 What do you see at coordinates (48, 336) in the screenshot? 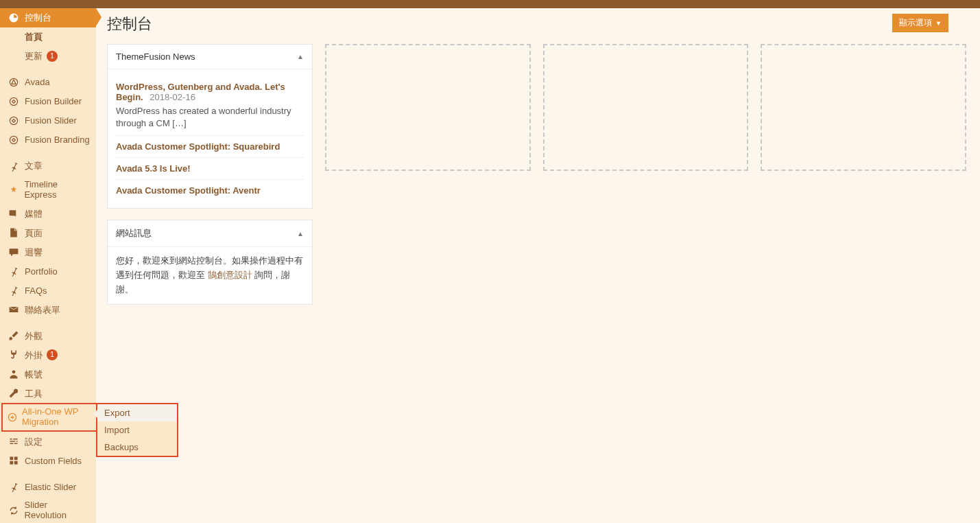
I see `sidebar-item-appearance: 外觀` at bounding box center [48, 336].